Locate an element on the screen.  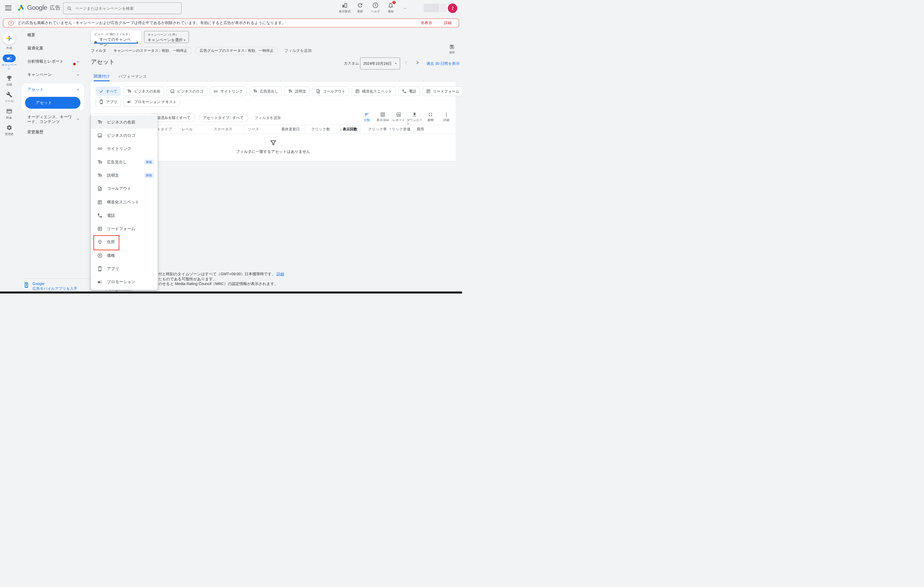
prev-period-button is located at coordinates (406, 63).